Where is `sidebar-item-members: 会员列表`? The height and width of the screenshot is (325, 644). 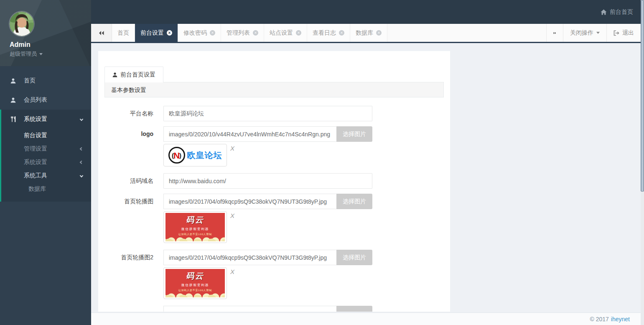
sidebar-item-members: 会员列表 is located at coordinates (46, 100).